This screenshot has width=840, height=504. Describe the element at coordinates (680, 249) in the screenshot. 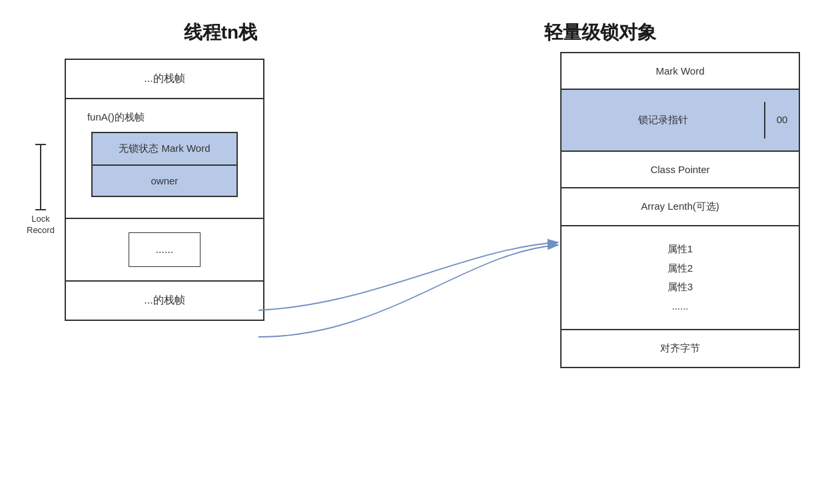

I see `obj-prop1: 属性1` at that location.